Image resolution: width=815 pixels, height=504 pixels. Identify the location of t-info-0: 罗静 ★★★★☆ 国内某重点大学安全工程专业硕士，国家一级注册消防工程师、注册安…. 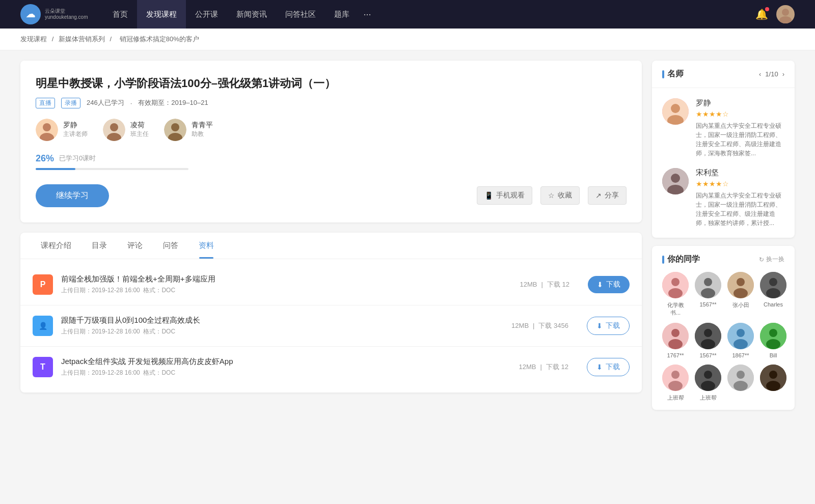
(740, 128).